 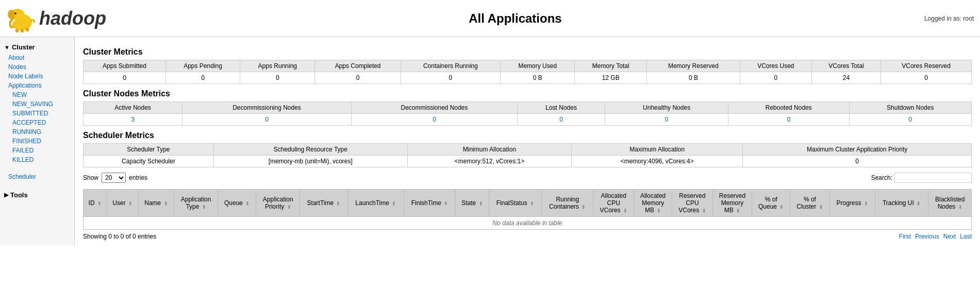 What do you see at coordinates (489, 162) in the screenshot?
I see `val-minimum-allocation: <memory:512, vCores:1>` at bounding box center [489, 162].